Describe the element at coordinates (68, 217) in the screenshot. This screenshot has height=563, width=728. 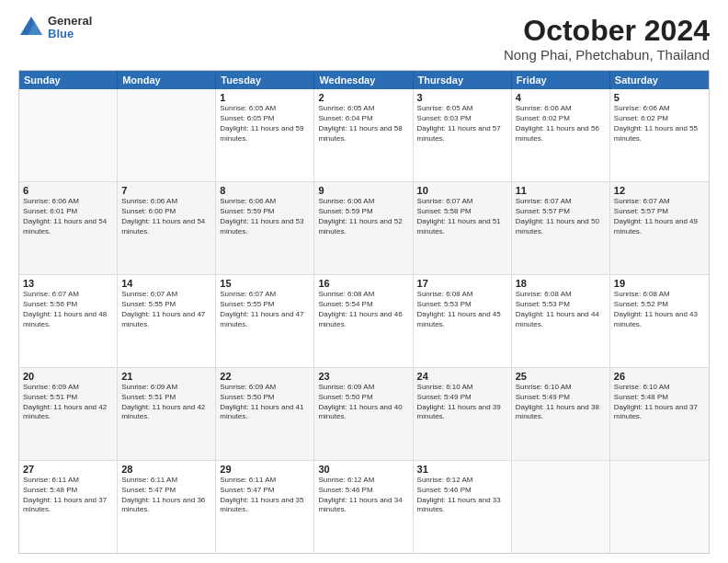
I see `cell-info: Sunrise: 6:06 AM Sunset: 6:01 PM Dayligh…` at that location.